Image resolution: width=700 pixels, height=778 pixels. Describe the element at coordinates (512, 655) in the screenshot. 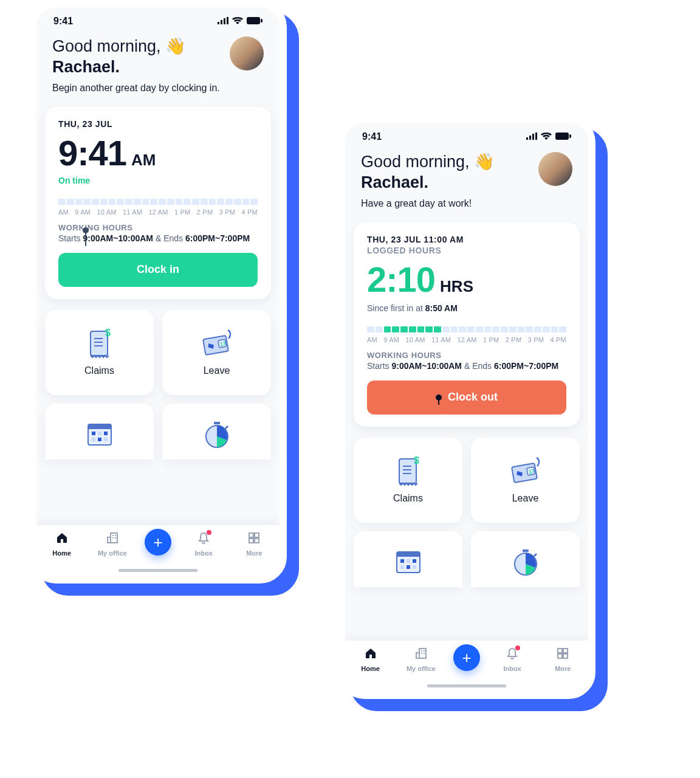

I see `bell-icon` at that location.